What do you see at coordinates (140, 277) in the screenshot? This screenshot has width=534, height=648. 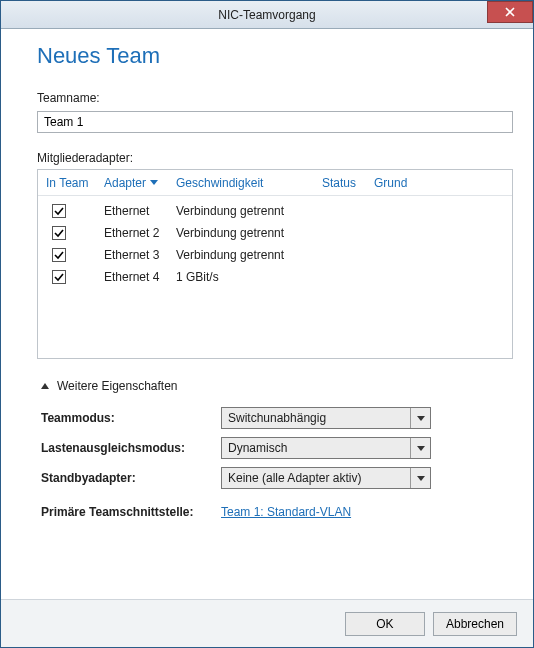 I see `cell-adapter: Ethernet 4` at bounding box center [140, 277].